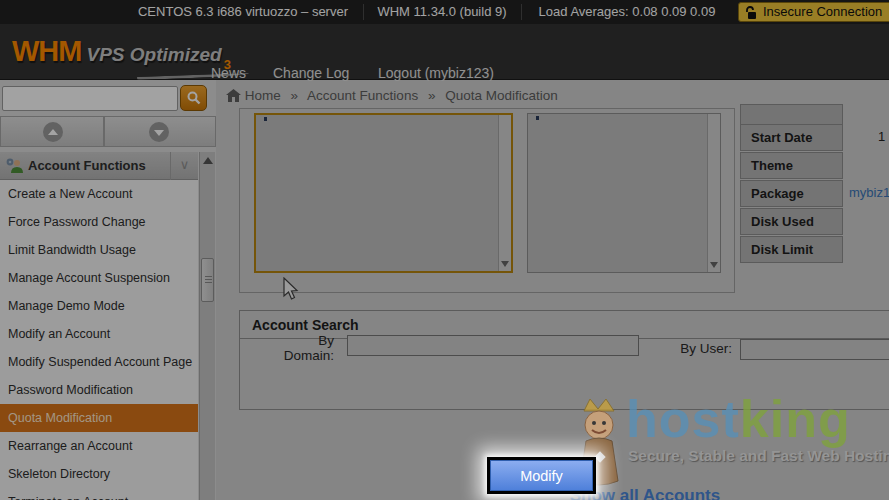 Image resolution: width=889 pixels, height=500 pixels. I want to click on watermark-king-text: king, so click(796, 419).